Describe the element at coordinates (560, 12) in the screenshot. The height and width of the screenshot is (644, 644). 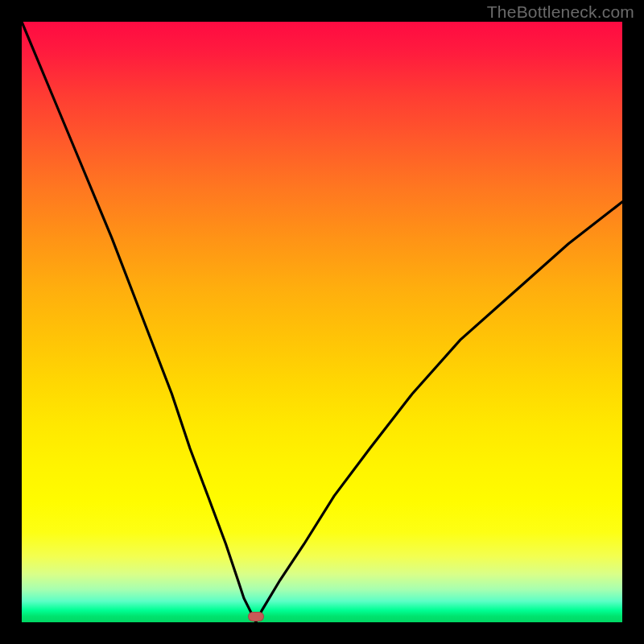
I see `watermark-text: TheBottleneck.com` at that location.